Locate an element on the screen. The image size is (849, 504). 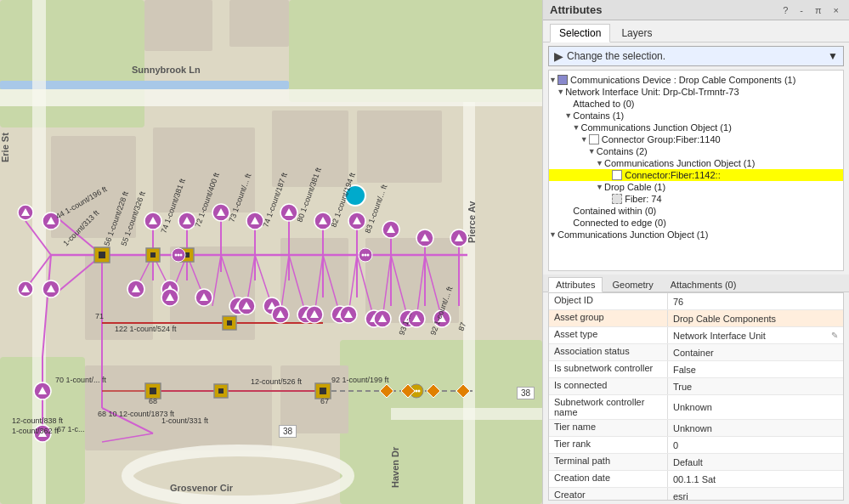
change-selection-bar: ▶ Change the selection. ▼ is located at coordinates (696, 56).